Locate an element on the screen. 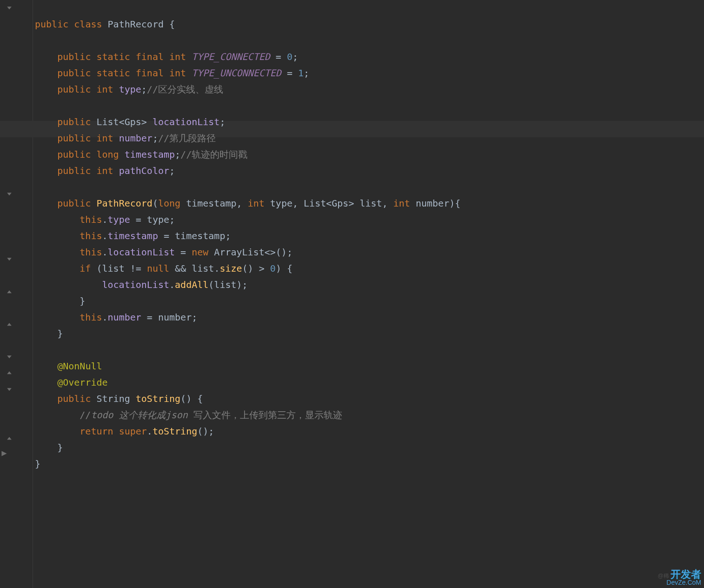  code-line: //todo 这个转化成json 写入文件，上传到第三方，显示轨迹 is located at coordinates (369, 415).